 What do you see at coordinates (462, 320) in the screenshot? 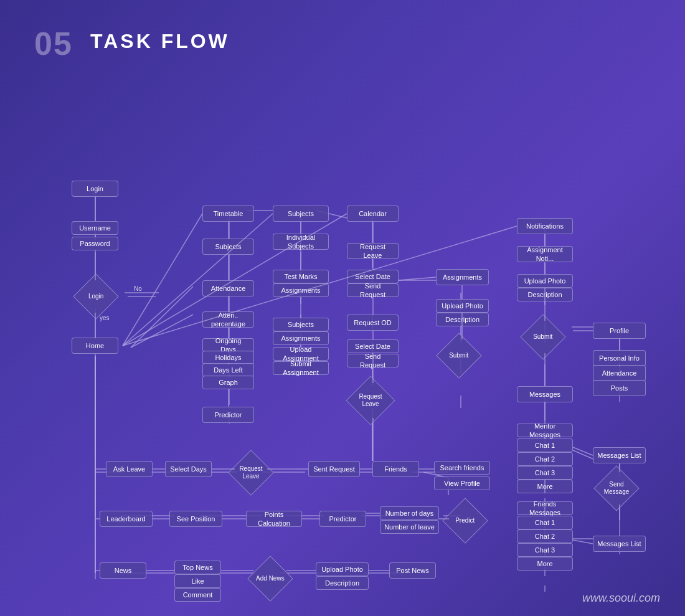
I see `description-assign-node: Description` at bounding box center [462, 320].